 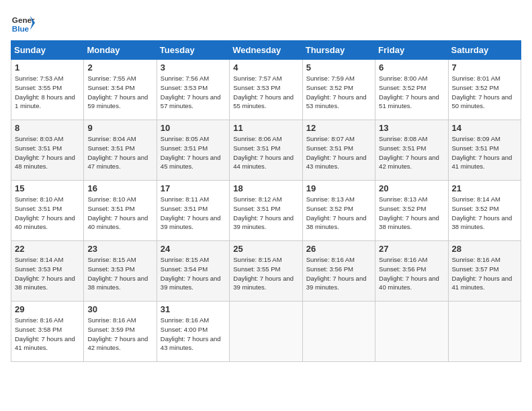 What do you see at coordinates (485, 128) in the screenshot?
I see `day-number: 14` at bounding box center [485, 128].